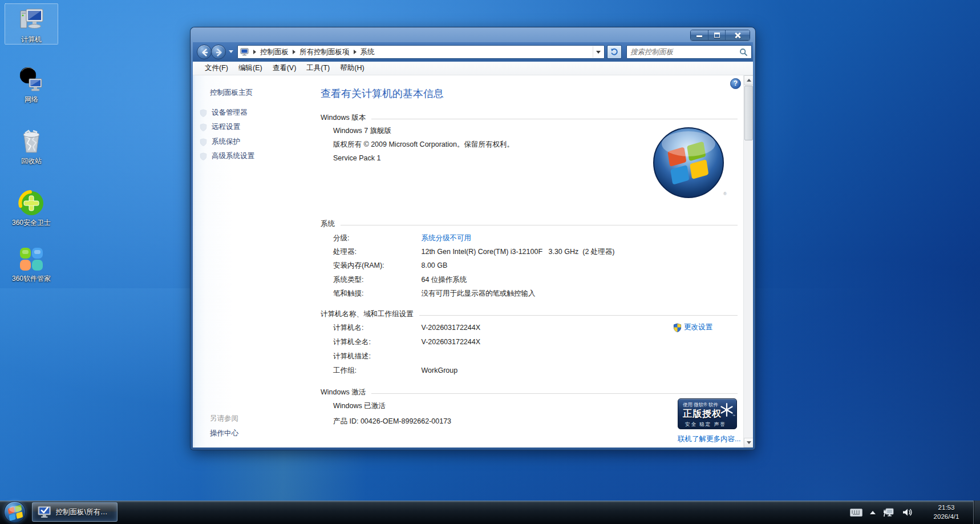 The image size is (980, 524). What do you see at coordinates (738, 35) in the screenshot?
I see `close-icon` at bounding box center [738, 35].